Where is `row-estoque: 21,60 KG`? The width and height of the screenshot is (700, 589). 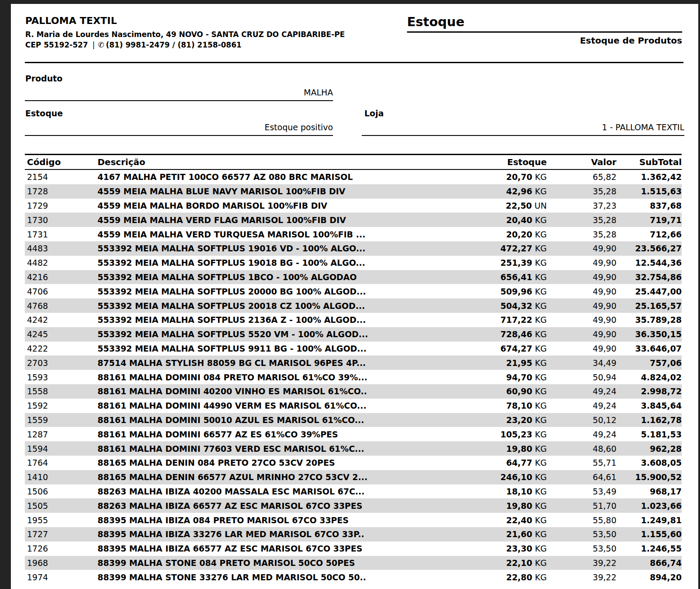 row-estoque: 21,60 KG is located at coordinates (507, 534).